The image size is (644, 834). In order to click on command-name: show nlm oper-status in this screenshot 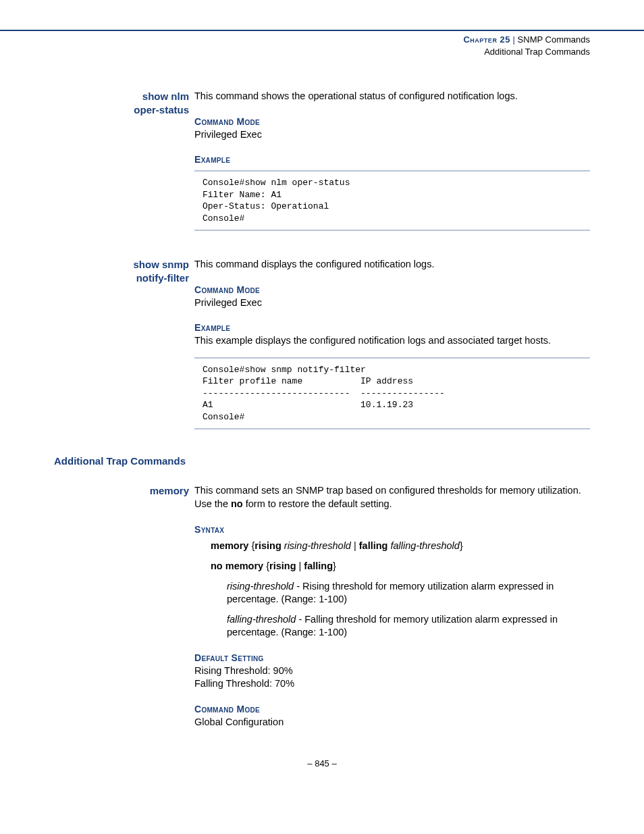, I will do `click(124, 104)`.